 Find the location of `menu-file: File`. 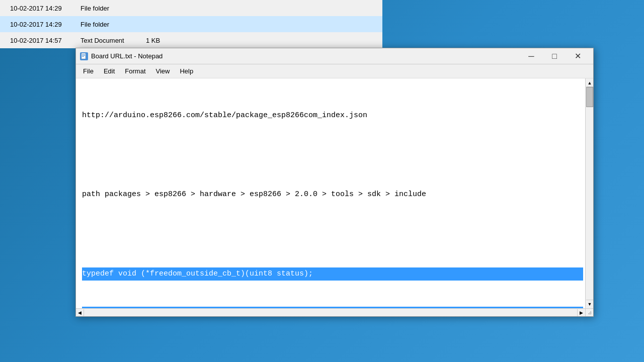

menu-file: File is located at coordinates (89, 71).